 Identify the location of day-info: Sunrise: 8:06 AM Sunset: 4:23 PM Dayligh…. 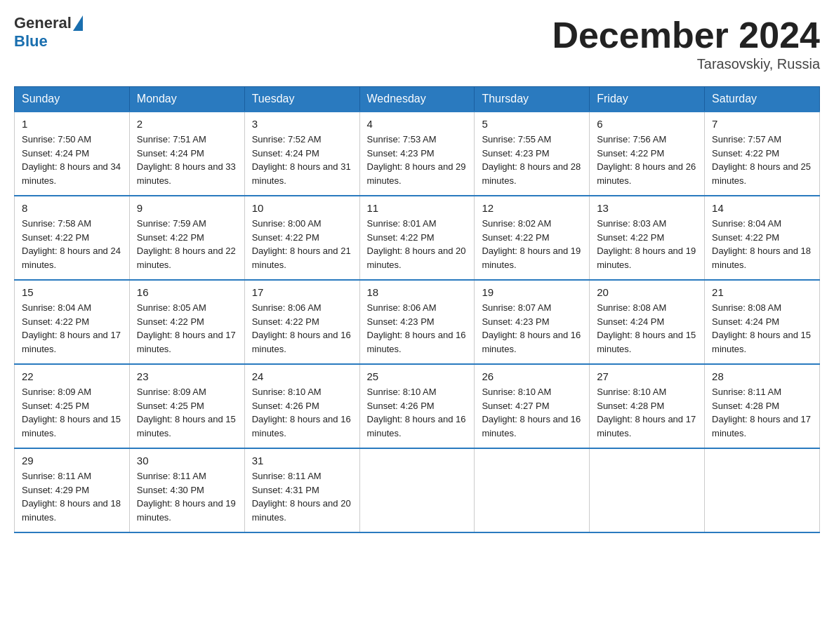
(417, 328).